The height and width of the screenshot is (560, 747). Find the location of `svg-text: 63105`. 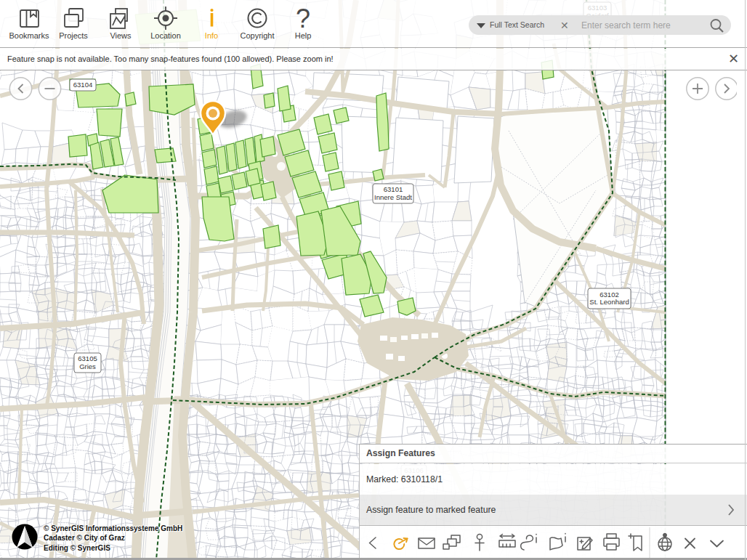

svg-text: 63105 is located at coordinates (87, 359).